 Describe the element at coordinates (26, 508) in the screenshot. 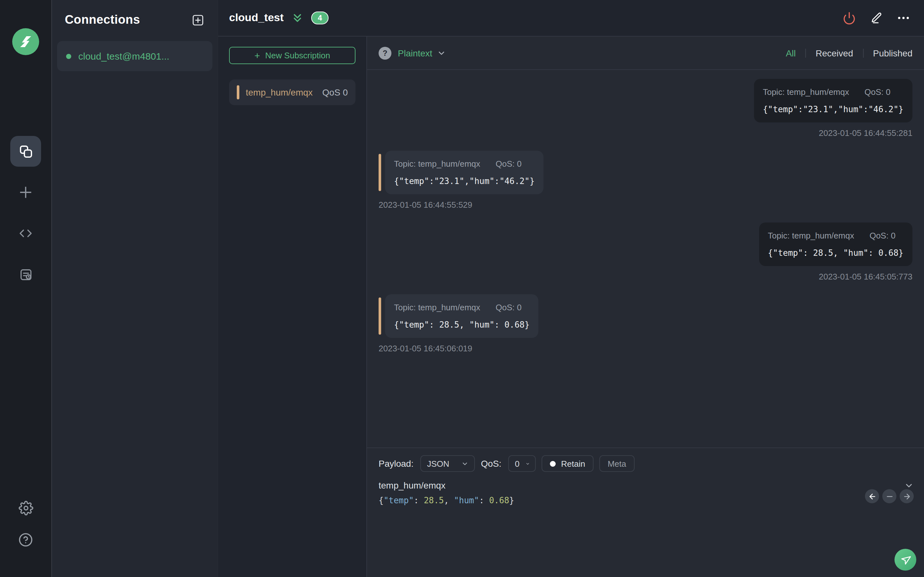

I see `gear-icon` at that location.